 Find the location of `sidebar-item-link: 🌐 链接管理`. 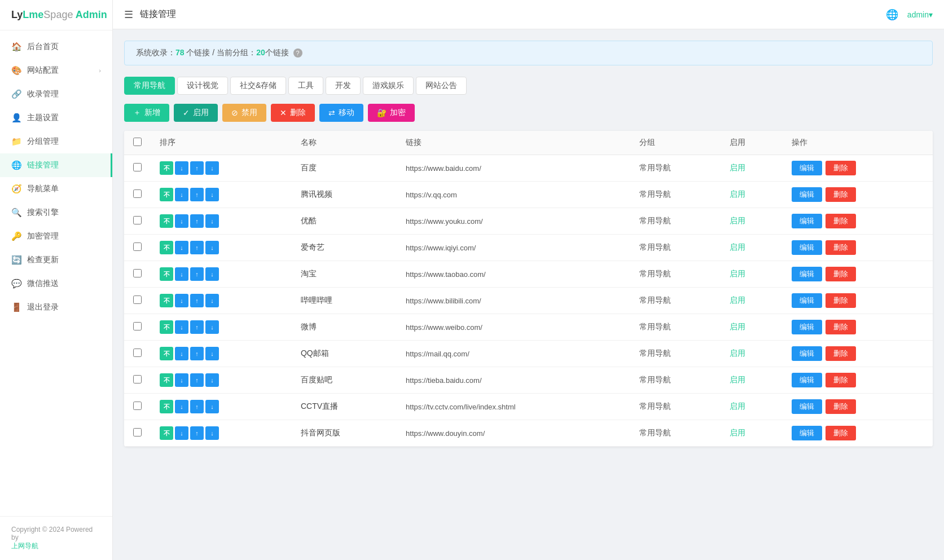

sidebar-item-link: 🌐 链接管理 is located at coordinates (56, 165).